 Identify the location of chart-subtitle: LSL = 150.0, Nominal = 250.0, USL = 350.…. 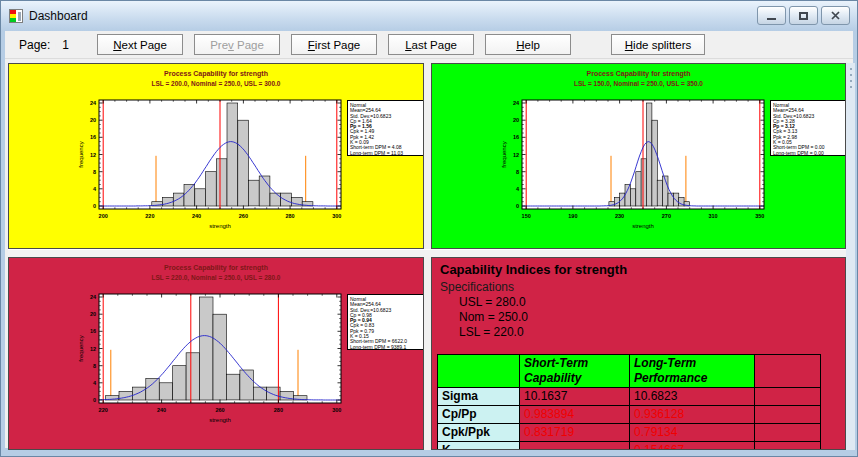
(638, 84).